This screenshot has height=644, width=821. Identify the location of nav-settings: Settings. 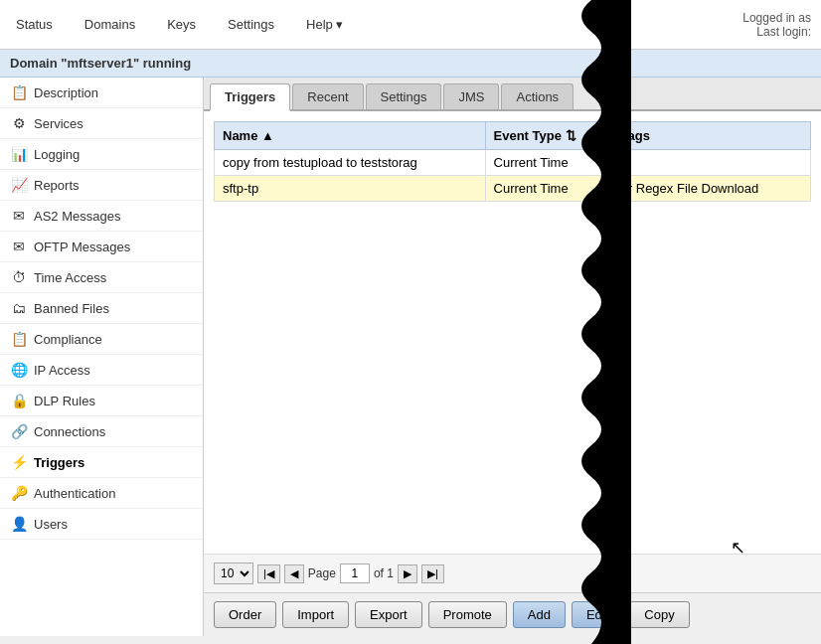
(250, 24).